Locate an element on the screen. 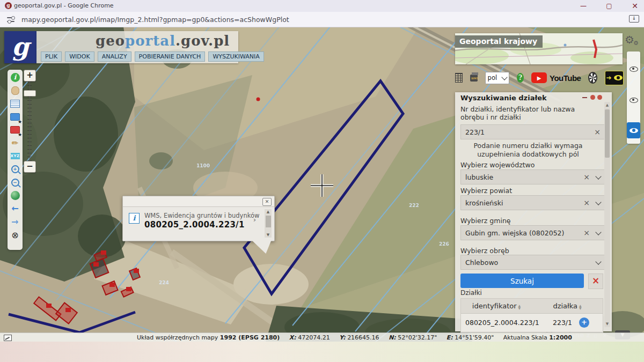 The height and width of the screenshot is (362, 644). layer-visibility-strip is located at coordinates (633, 98).